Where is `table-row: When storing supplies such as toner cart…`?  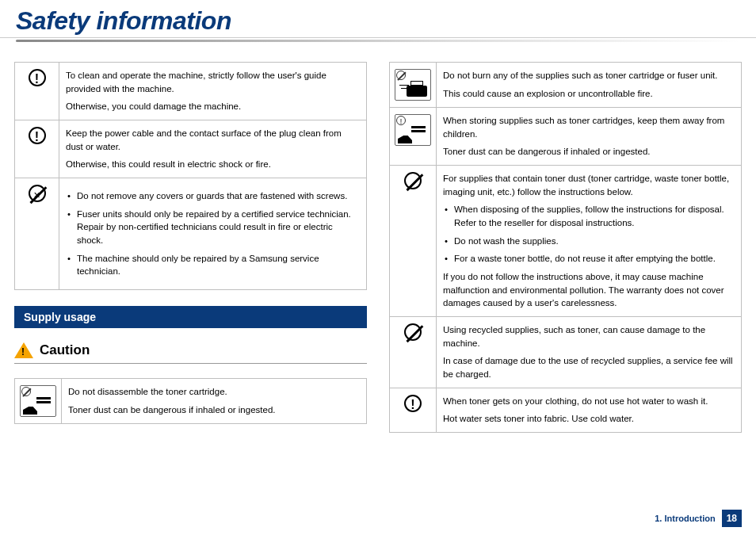 table-row: When storing supplies such as toner cart… is located at coordinates (566, 136).